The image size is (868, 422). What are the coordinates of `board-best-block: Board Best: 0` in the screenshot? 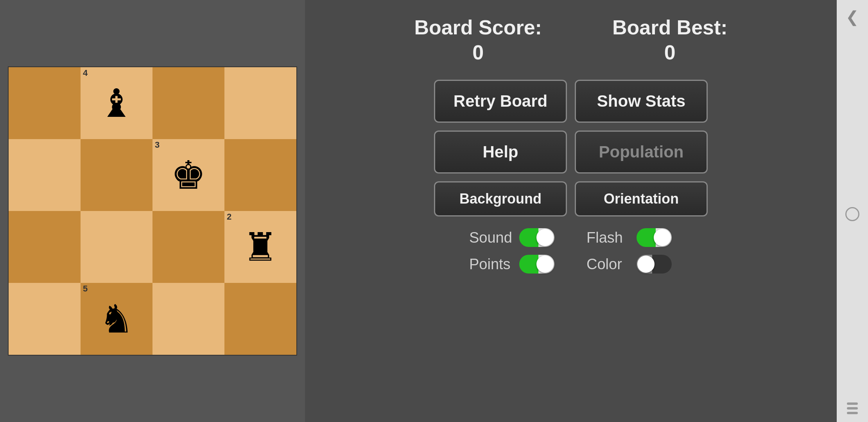 It's located at (670, 40).